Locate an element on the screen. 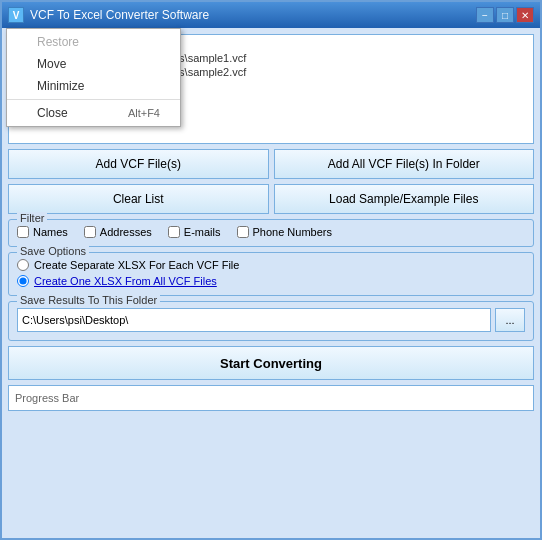  save-folder-group: Save Results To This Folder ... is located at coordinates (271, 321).